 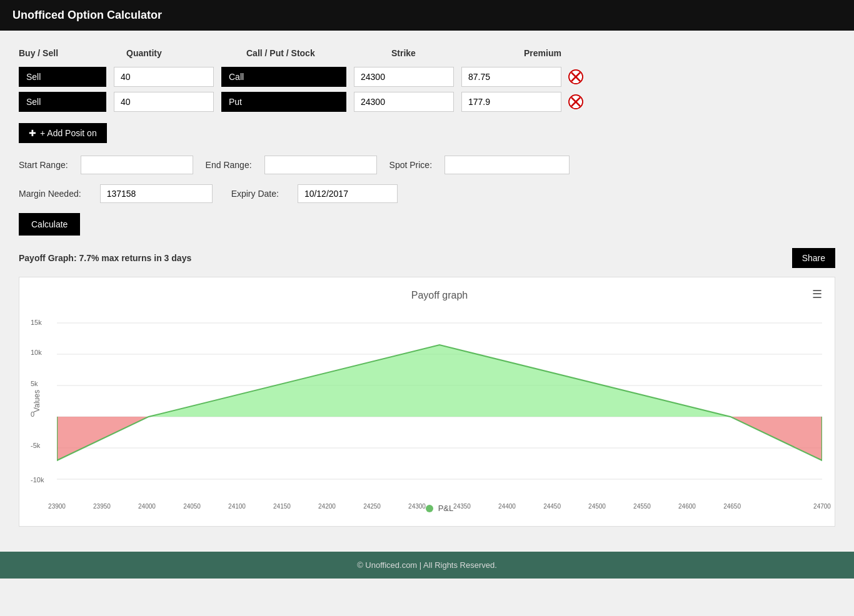 What do you see at coordinates (282, 506) in the screenshot?
I see `x-label-24150: 24150` at bounding box center [282, 506].